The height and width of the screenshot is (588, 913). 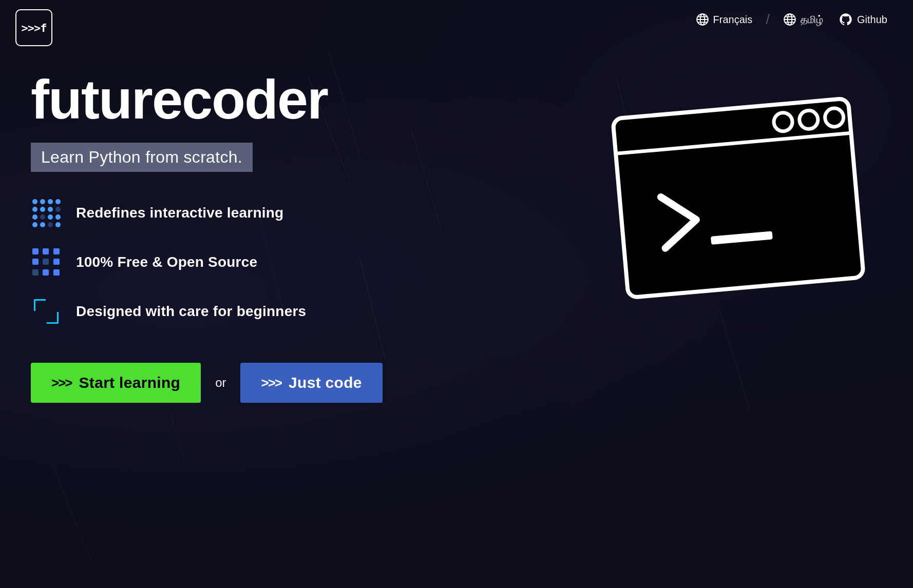 What do you see at coordinates (733, 19) in the screenshot?
I see `french-label: Français` at bounding box center [733, 19].